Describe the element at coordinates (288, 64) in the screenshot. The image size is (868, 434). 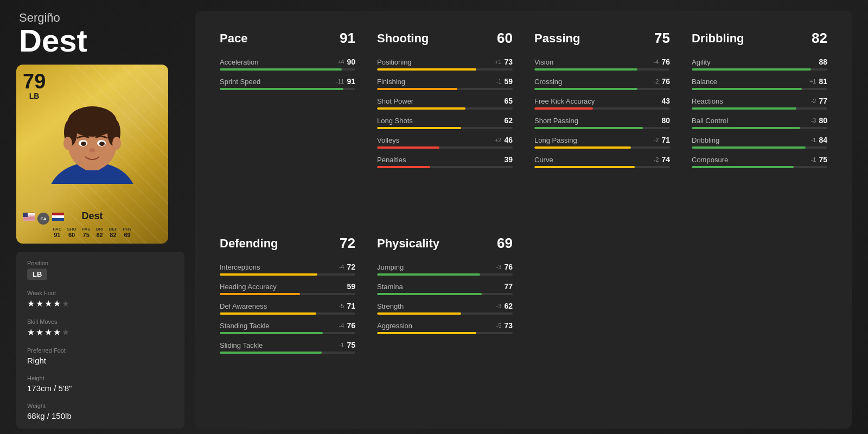
I see `stat-row-0: Acceleration +4 90` at that location.